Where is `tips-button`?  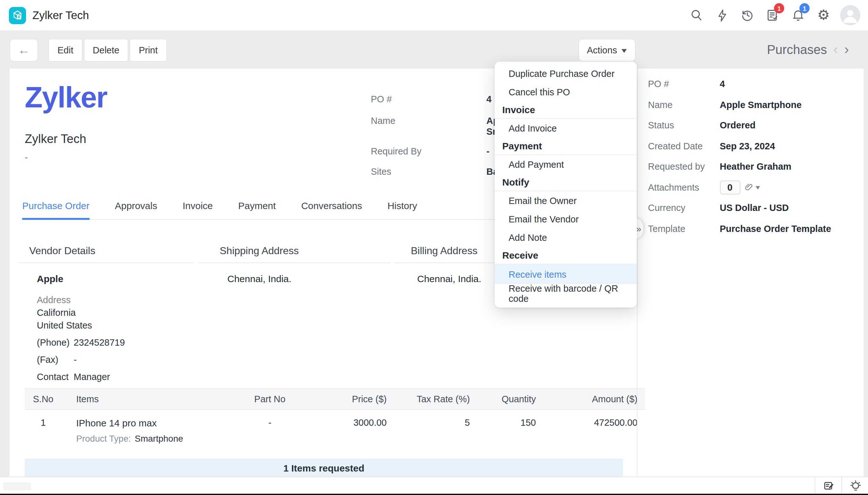
tips-button is located at coordinates (855, 485).